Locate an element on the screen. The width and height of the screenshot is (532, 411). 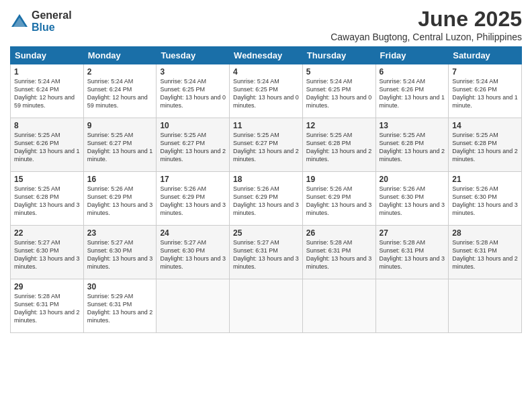
day-number: 21 is located at coordinates (485, 179).